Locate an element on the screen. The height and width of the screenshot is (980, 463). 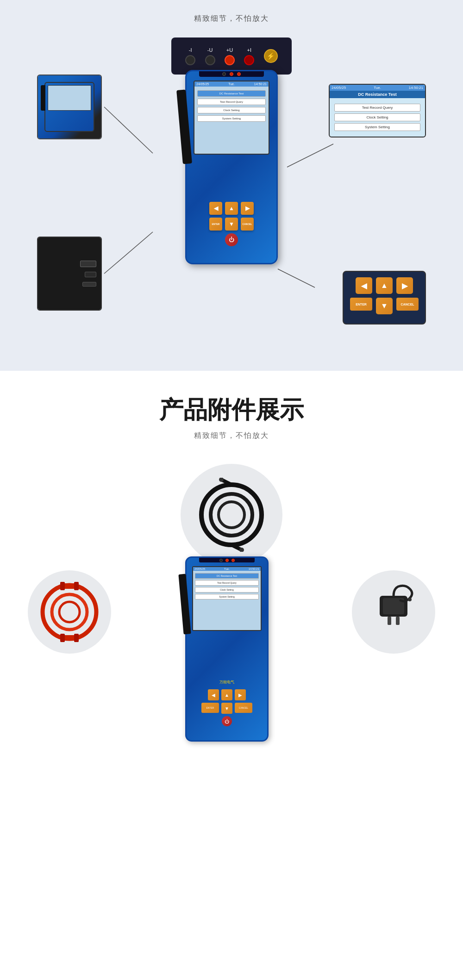
acc-circle-cable is located at coordinates (232, 515).